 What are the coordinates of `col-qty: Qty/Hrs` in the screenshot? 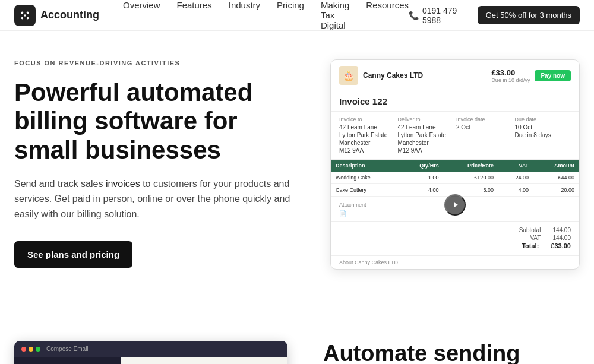 It's located at (422, 166).